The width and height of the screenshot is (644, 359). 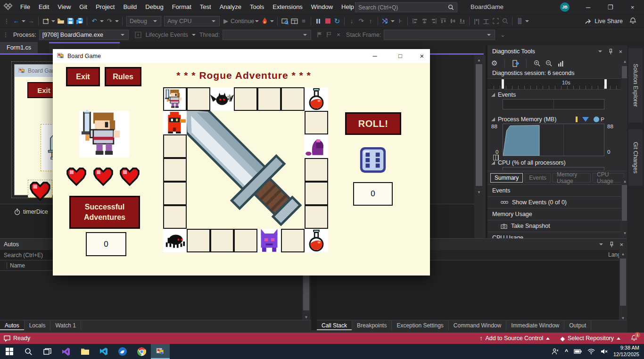 I want to click on navigate-back-caret, so click(x=24, y=21).